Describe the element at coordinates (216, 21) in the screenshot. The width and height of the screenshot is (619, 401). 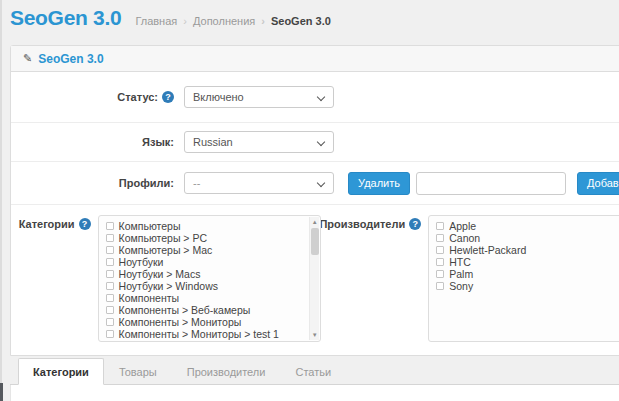
I see `breadcrumb-item: Дополнения` at that location.